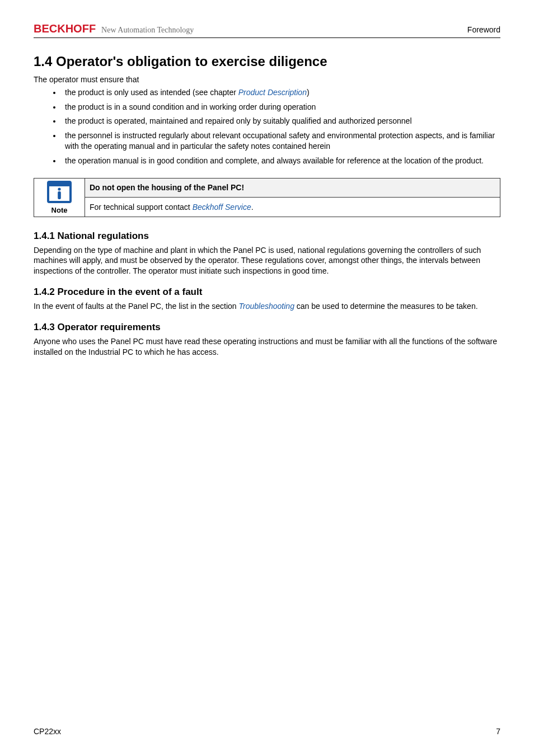 The image size is (534, 756). Describe the element at coordinates (137, 306) in the screenshot. I see `body-prefix: In the event of faults at the Panel PC, …` at that location.